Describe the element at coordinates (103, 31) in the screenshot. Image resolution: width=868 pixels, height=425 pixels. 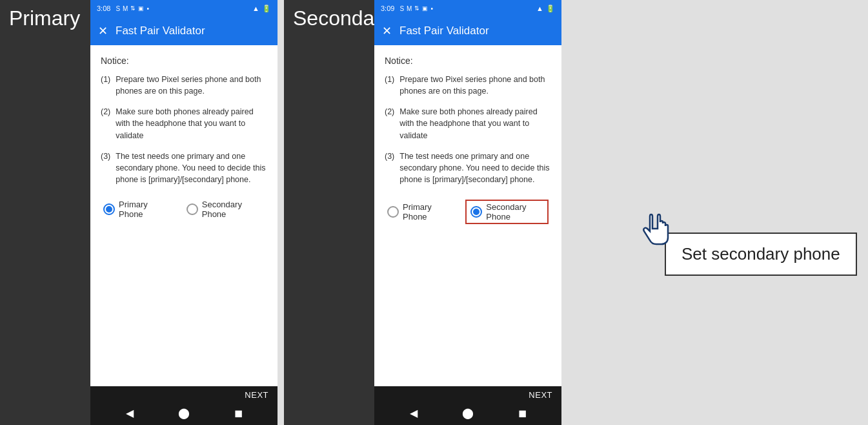
I see `primary-close-button: ✕` at that location.